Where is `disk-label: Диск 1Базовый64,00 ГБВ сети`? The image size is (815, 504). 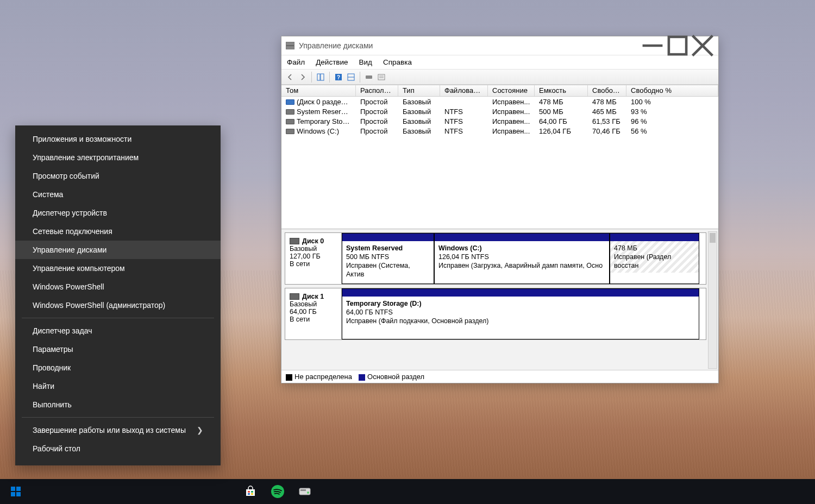
disk-label: Диск 1Базовый64,00 ГБВ сети is located at coordinates (314, 314).